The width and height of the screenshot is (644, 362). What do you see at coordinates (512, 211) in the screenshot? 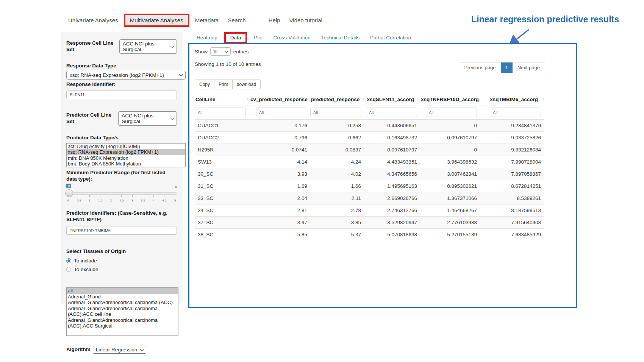
I see `value-cell: 8.187599513` at bounding box center [512, 211].